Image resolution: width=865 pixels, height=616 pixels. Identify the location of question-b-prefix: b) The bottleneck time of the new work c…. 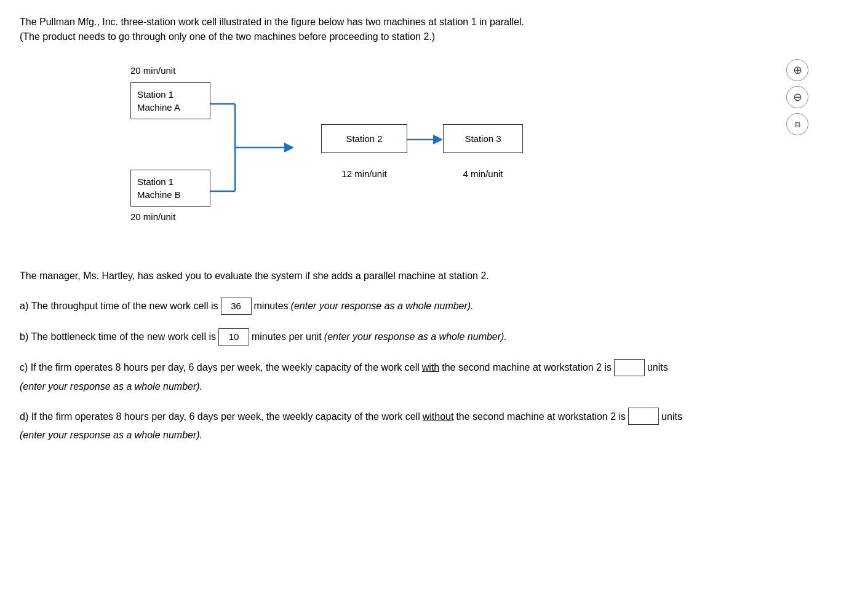
(118, 337).